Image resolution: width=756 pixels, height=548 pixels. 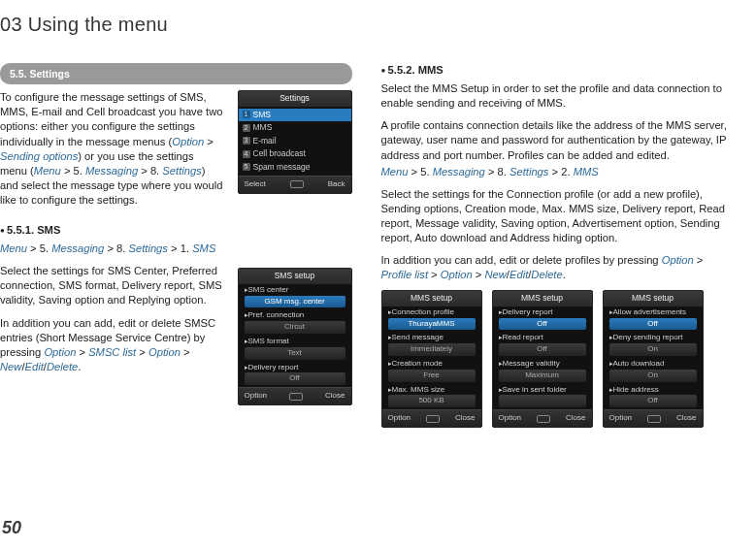 I want to click on mms-p1: Select the MMS Setup in order to set the…, so click(x=557, y=96).